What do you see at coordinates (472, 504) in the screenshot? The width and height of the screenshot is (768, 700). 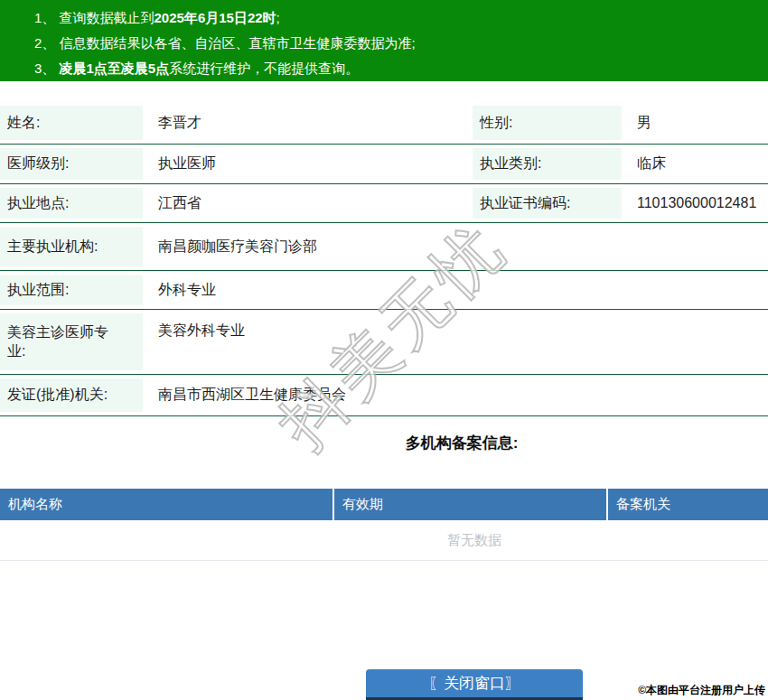 I see `filing-header-validity: 有效期` at bounding box center [472, 504].